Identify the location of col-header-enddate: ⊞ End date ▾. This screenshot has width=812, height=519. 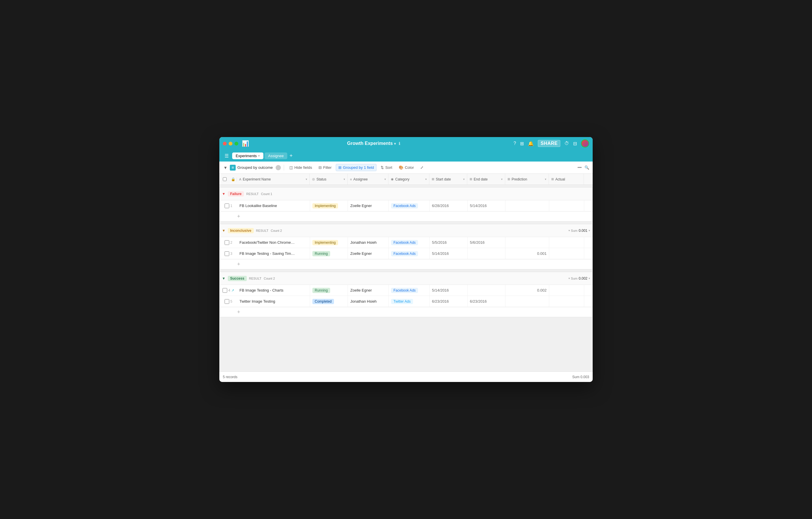
(486, 179).